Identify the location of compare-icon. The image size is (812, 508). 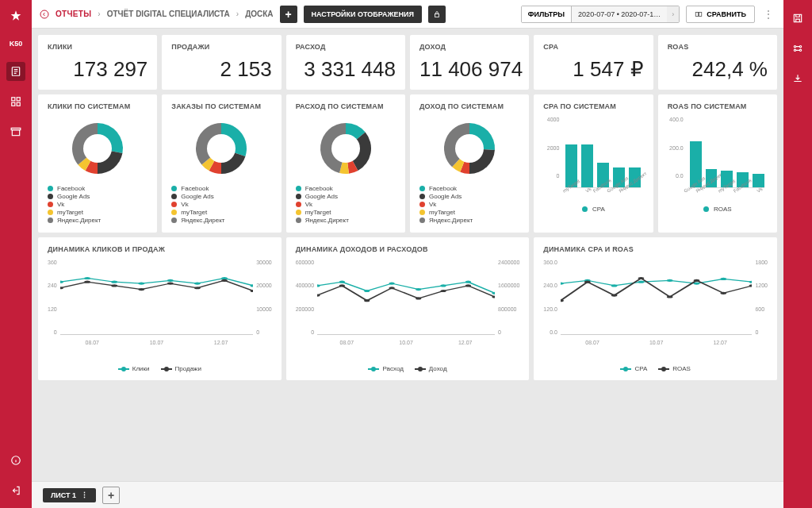
(699, 14).